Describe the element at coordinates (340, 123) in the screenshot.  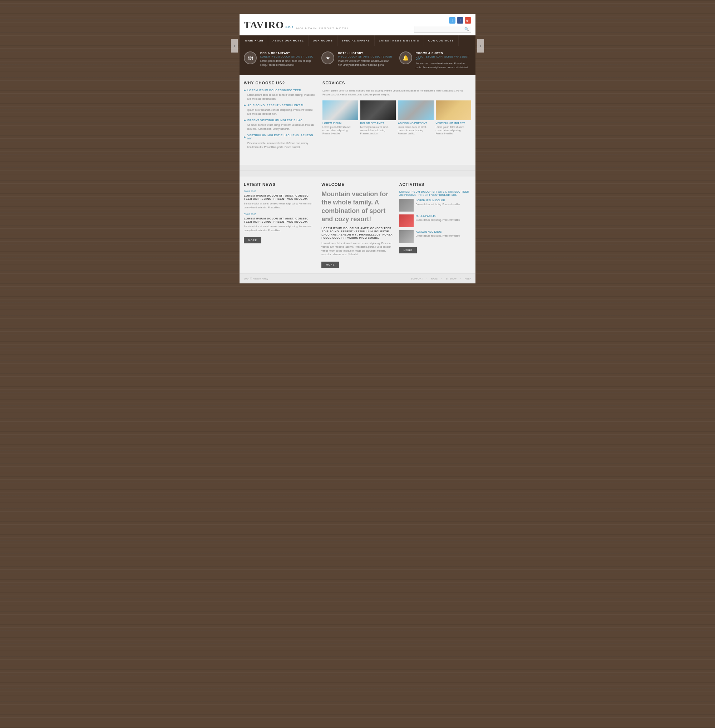
I see `service-title-0: LOREM IPSUM` at that location.